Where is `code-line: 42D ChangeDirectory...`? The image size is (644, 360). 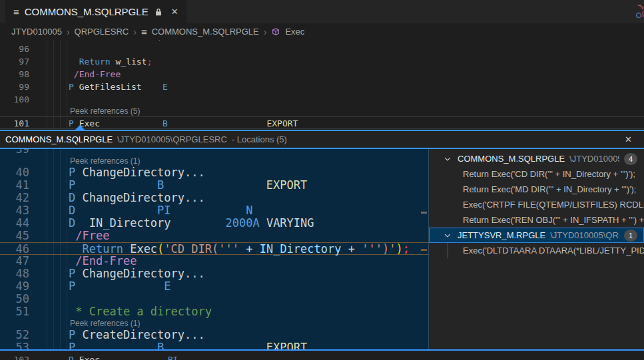 code-line: 42D ChangeDirectory... is located at coordinates (214, 198).